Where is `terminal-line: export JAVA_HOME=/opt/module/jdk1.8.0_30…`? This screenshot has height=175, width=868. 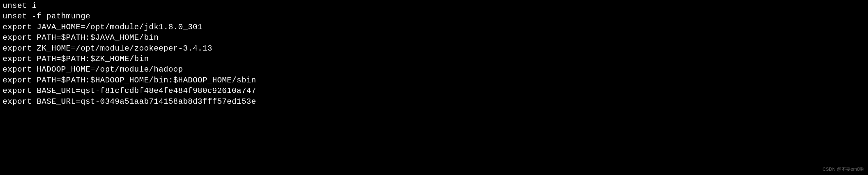
terminal-line: export JAVA_HOME=/opt/module/jdk1.8.0_30… is located at coordinates (434, 27).